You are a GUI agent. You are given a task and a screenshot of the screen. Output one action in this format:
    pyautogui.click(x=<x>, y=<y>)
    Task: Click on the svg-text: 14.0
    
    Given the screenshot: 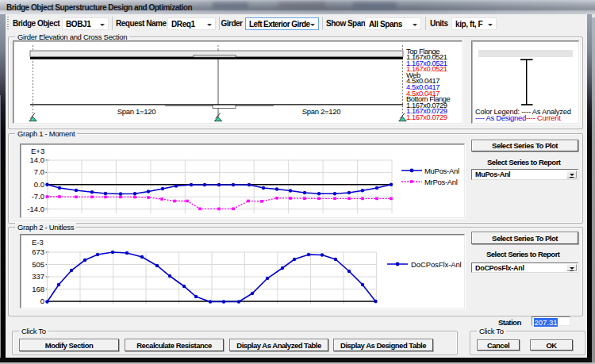 What is the action you would take?
    pyautogui.click(x=38, y=160)
    